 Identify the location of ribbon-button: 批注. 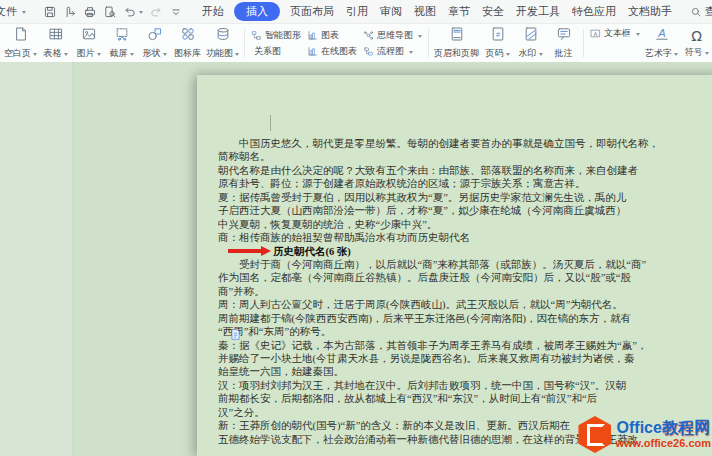
(564, 43).